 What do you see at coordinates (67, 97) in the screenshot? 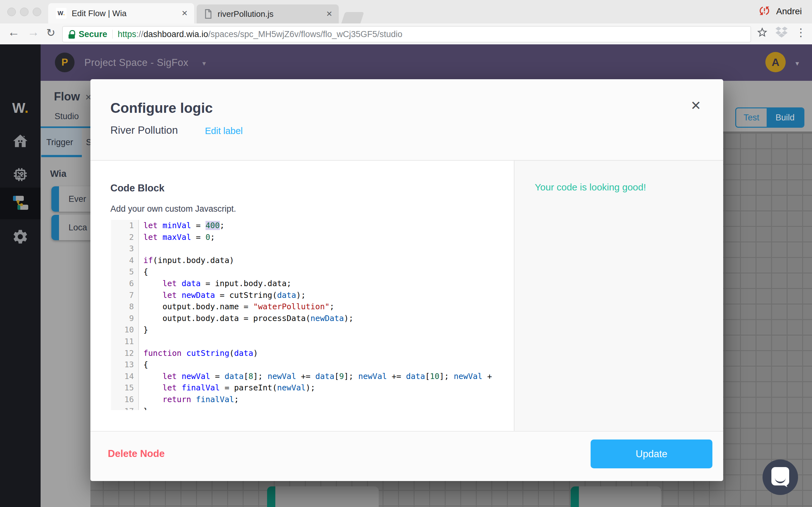
I see `flow-panel-title: Flow` at bounding box center [67, 97].